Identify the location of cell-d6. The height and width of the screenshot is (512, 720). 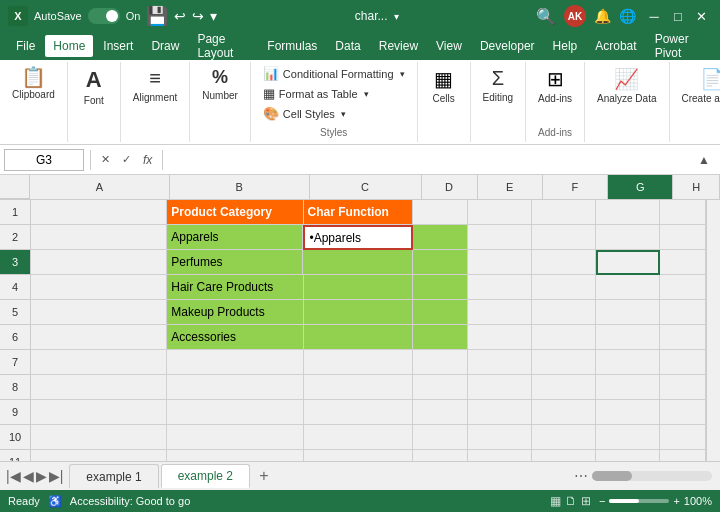
(440, 338).